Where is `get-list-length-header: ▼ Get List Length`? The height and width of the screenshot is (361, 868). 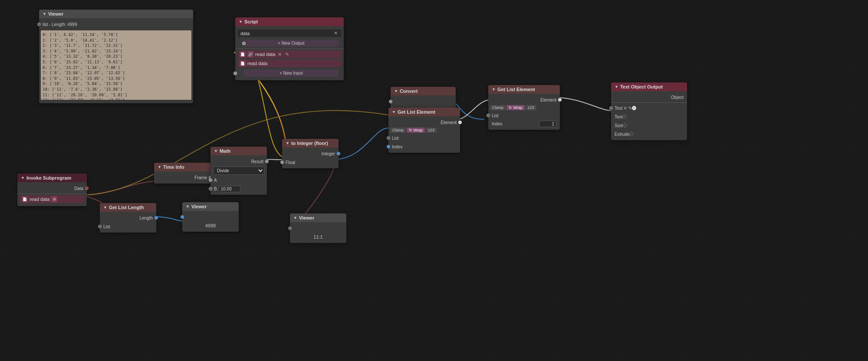
get-list-length-header: ▼ Get List Length is located at coordinates (128, 207).